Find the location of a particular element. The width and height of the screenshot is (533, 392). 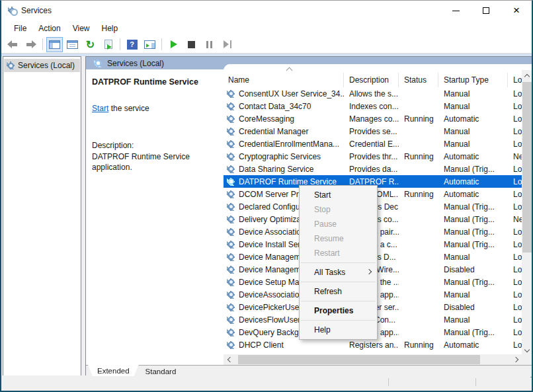

start-service-link: Start is located at coordinates (101, 108).